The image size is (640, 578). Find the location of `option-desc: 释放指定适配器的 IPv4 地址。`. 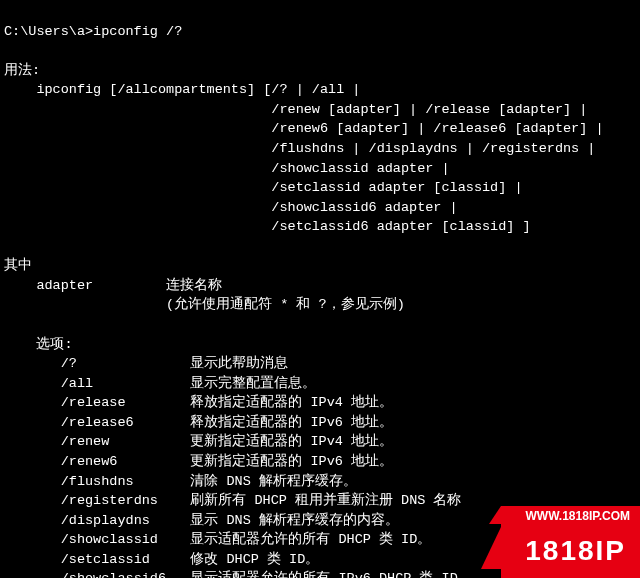

option-desc: 释放指定适配器的 IPv4 地址。 is located at coordinates (292, 402).